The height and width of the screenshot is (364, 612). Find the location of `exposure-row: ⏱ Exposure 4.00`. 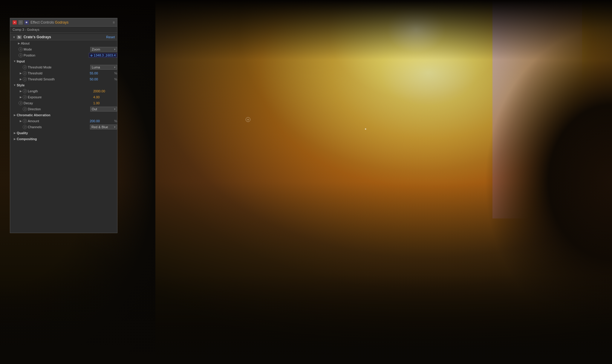

exposure-row: ⏱ Exposure 4.00 is located at coordinates (64, 97).